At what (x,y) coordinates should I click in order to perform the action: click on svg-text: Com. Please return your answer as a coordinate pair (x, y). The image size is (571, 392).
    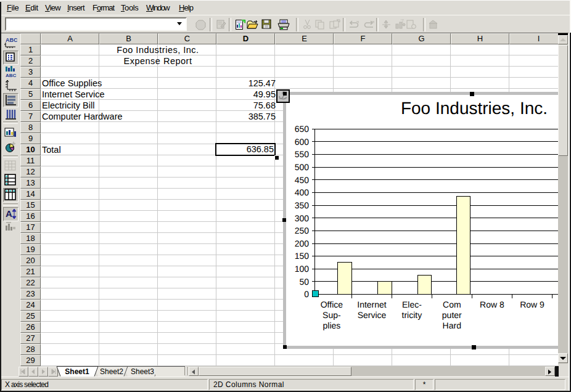
    Looking at the image, I should click on (452, 304).